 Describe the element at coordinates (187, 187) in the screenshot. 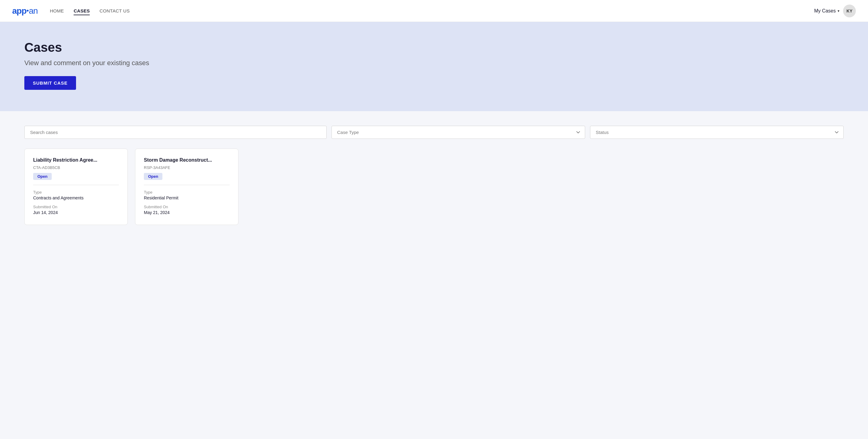

I see `case-card: Storm Damage Reconstruct... RSP-3A43AFE …` at that location.